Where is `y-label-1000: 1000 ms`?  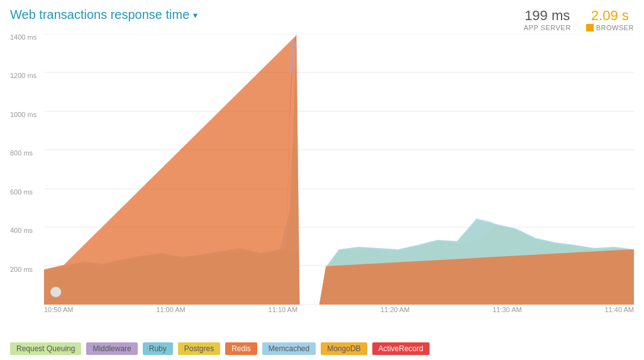
y-label-1000: 1000 ms is located at coordinates (23, 115).